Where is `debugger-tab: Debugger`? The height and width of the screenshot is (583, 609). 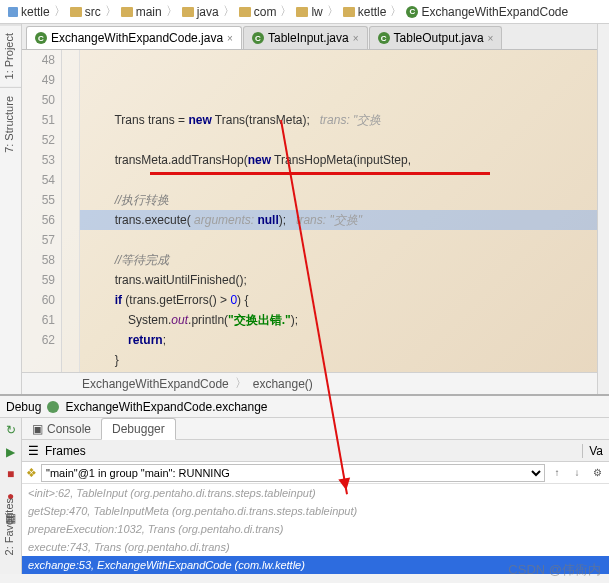
debugger-tab: Debugger is located at coordinates (138, 429).